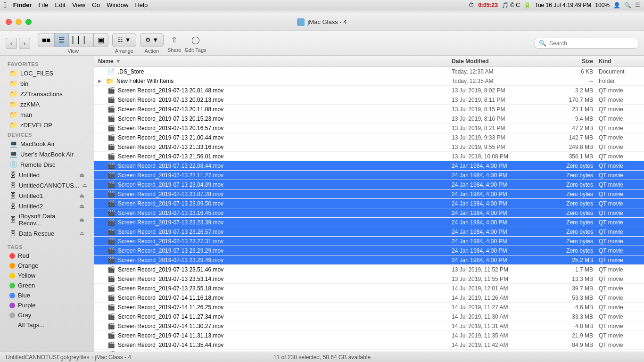 This screenshot has width=644, height=362. Describe the element at coordinates (47, 125) in the screenshot. I see `sidebar-item-favorite-5: 📁zDEVELOP` at that location.